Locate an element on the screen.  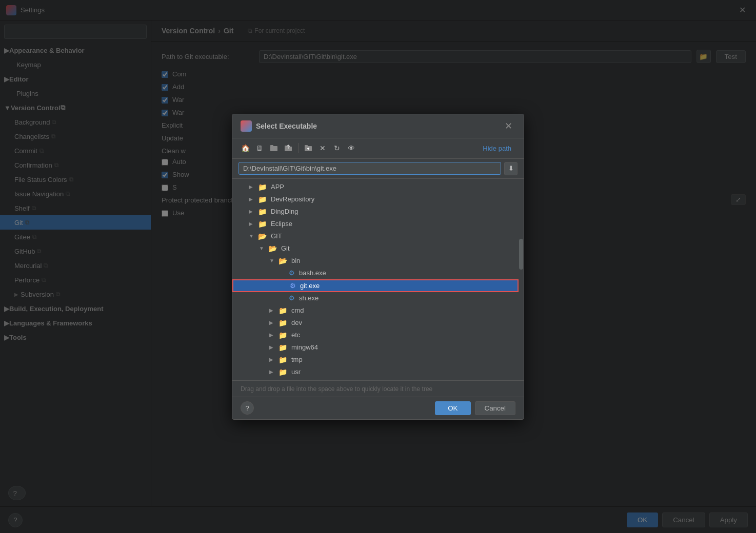
folder-up-button is located at coordinates (288, 148).